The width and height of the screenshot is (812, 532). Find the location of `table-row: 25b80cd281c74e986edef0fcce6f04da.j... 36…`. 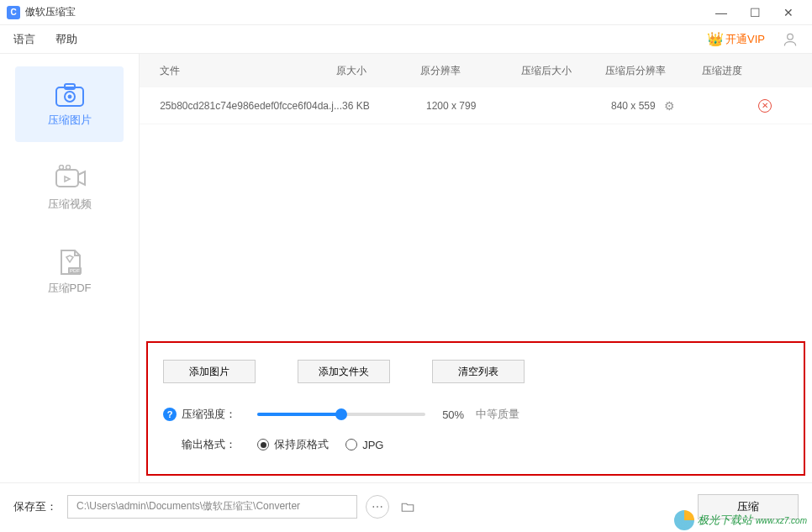

table-row: 25b80cd281c74e986edef0fcce6f04da.j... 36… is located at coordinates (476, 106).